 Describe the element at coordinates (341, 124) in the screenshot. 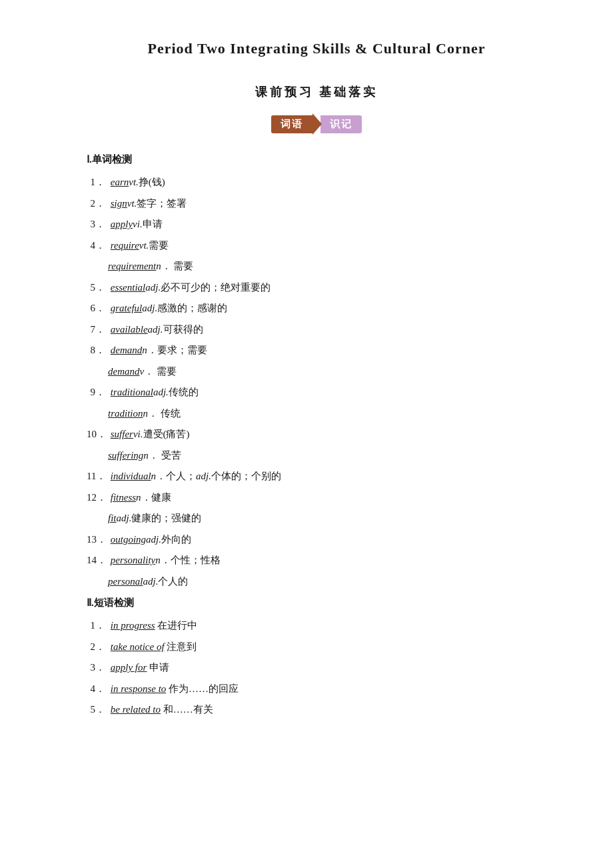

I see `tag-right: 识记` at that location.